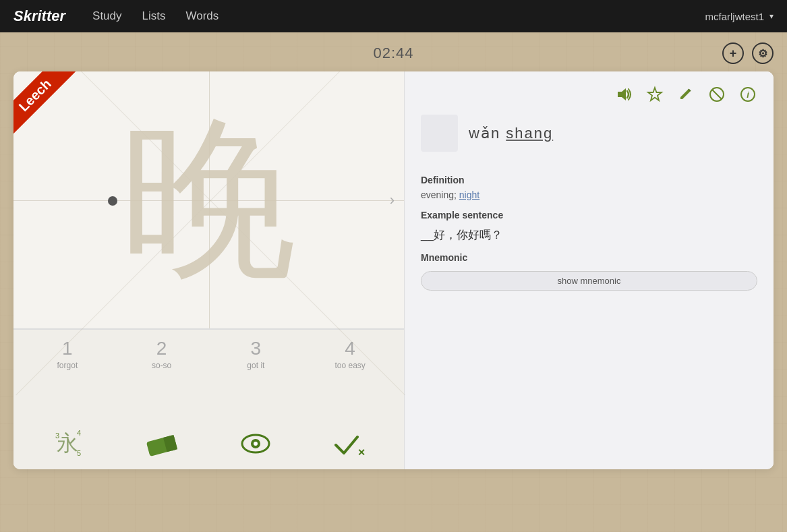  I want to click on pinyin-text-underlined: shang, so click(529, 134).